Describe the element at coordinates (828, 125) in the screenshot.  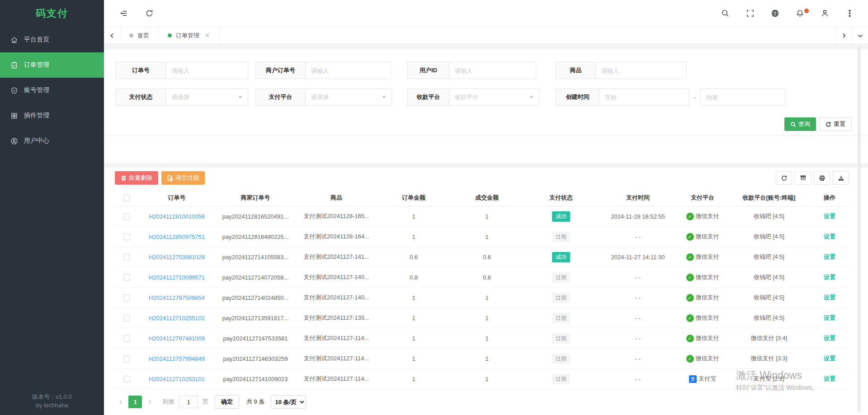
I see `reset-icon` at that location.